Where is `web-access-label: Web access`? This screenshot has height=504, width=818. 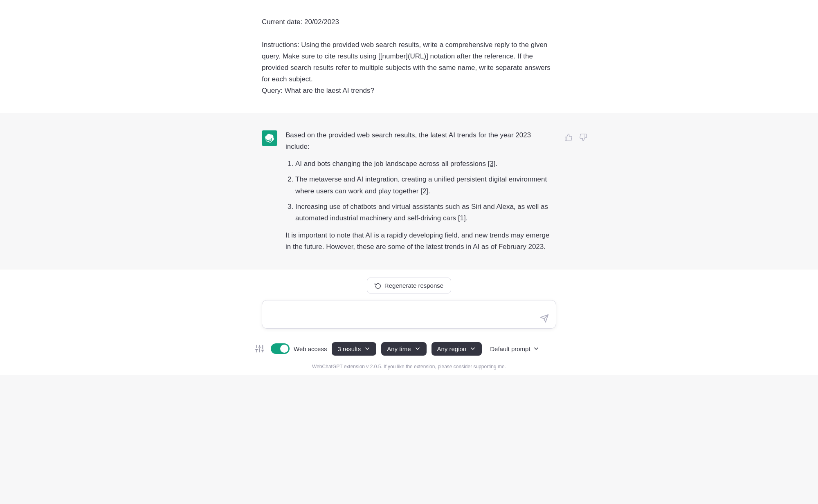 web-access-label: Web access is located at coordinates (310, 349).